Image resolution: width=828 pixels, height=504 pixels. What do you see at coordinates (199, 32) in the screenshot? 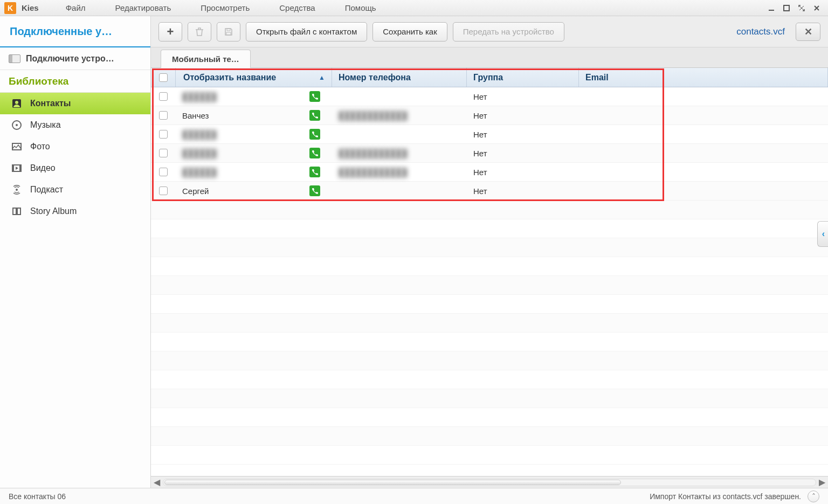
I see `delete-button` at bounding box center [199, 32].